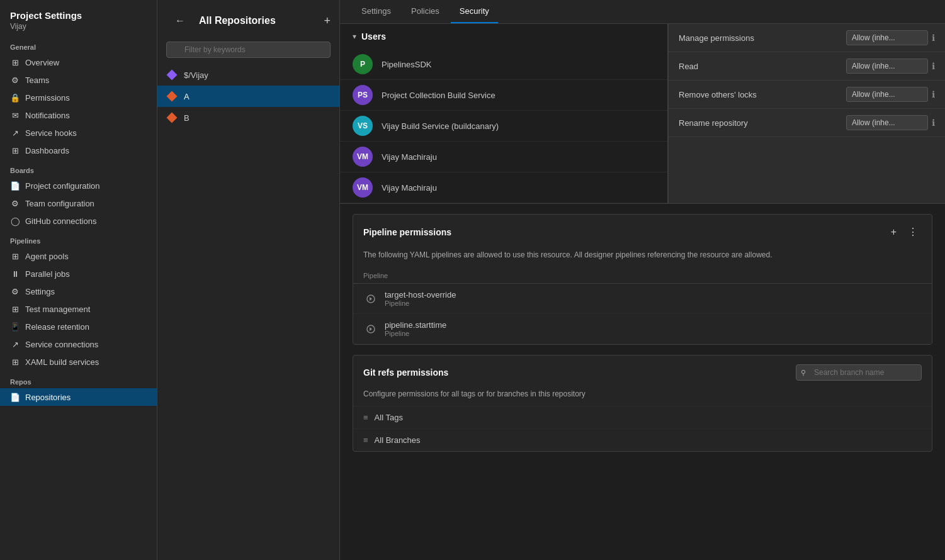  Describe the element at coordinates (374, 36) in the screenshot. I see `users-section-title: Users` at that location.